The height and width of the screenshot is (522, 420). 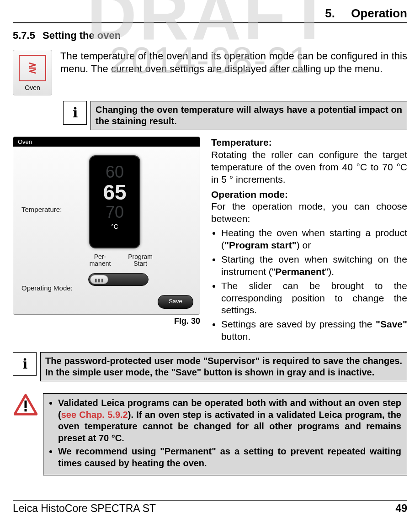 I want to click on mode-permanent-label: Per-manent, so click(x=100, y=260).